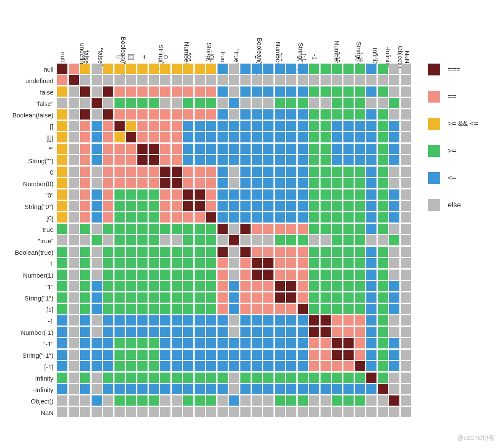  Describe the element at coordinates (27, 172) in the screenshot. I see `row-label: 0` at that location.